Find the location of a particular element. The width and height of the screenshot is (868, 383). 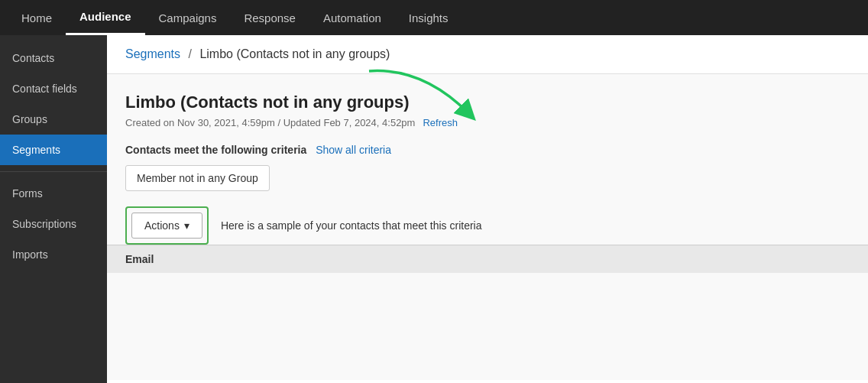

sidebar-item-contact-fields: Contact fields is located at coordinates (53, 89).